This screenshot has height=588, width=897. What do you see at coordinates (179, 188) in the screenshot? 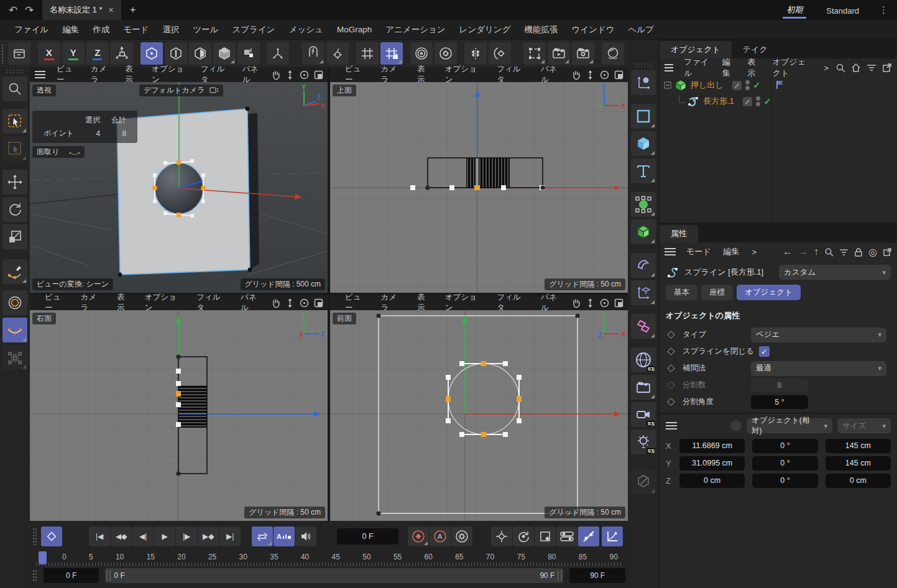
I see `perspective-canvas: 透視 デフォルトカメラ 選択合計 ポイント48` at bounding box center [179, 188].